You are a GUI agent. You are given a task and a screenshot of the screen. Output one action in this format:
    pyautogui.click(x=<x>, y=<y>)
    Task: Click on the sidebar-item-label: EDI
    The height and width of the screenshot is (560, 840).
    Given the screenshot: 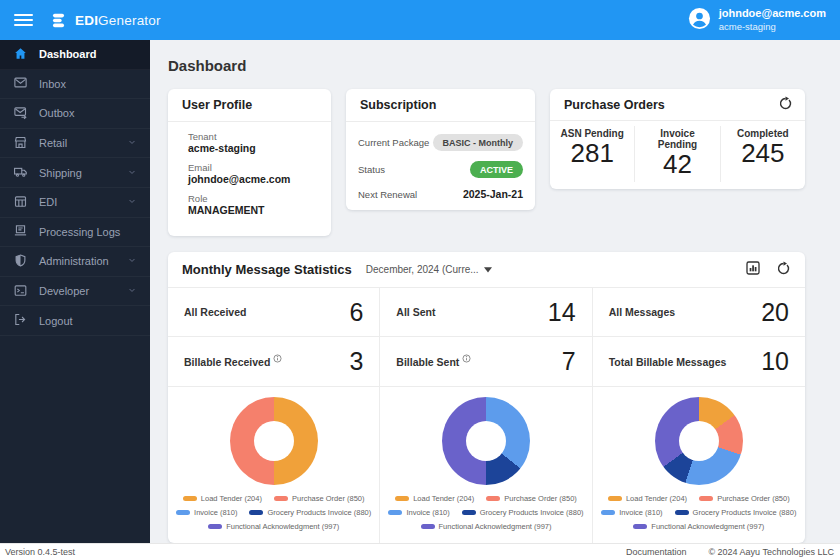 What is the action you would take?
    pyautogui.click(x=48, y=202)
    